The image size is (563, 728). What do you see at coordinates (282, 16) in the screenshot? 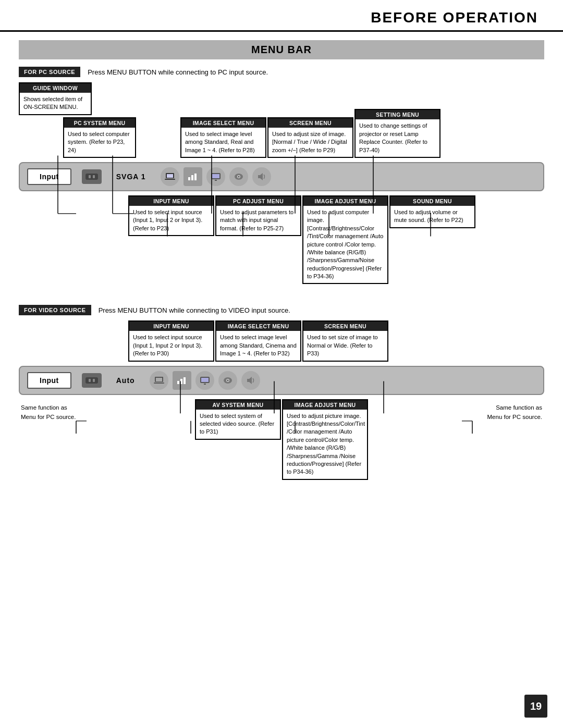
I see `page-header: BEFORE OPERATION` at bounding box center [282, 16].